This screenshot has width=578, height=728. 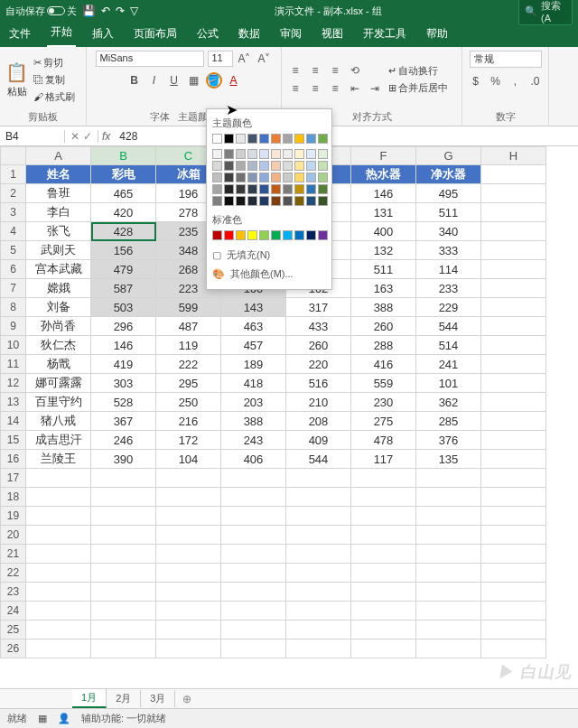 What do you see at coordinates (14, 403) in the screenshot?
I see `row-header-13: 13` at bounding box center [14, 403].